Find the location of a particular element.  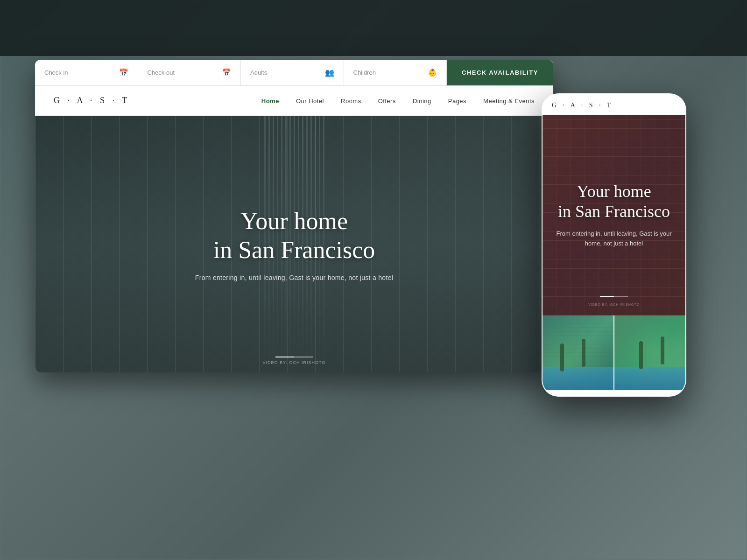

logo: G · A · S · T is located at coordinates (92, 101).